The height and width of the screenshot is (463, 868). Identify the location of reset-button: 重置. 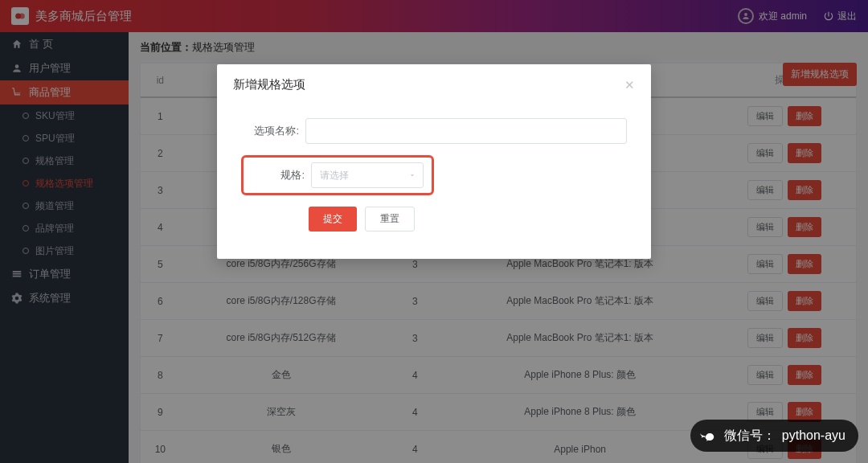
(390, 219).